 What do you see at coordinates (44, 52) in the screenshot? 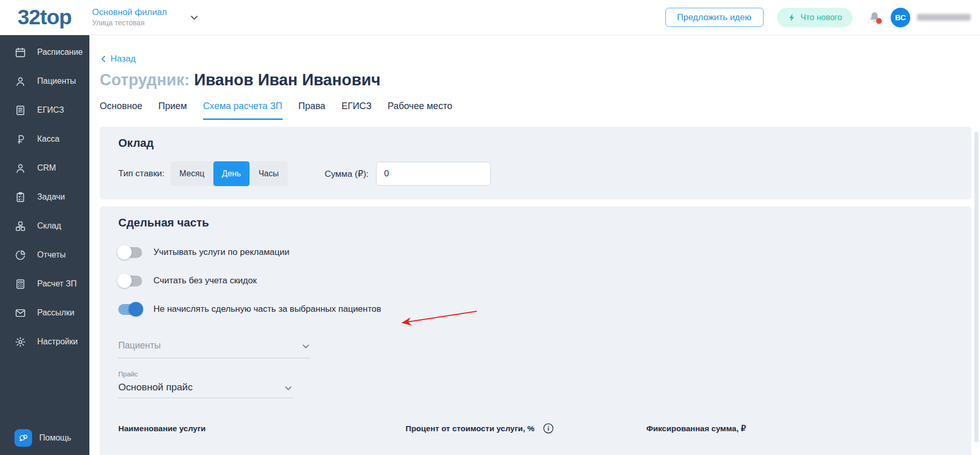
I see `sidebar-item-schedule: Расписание` at bounding box center [44, 52].